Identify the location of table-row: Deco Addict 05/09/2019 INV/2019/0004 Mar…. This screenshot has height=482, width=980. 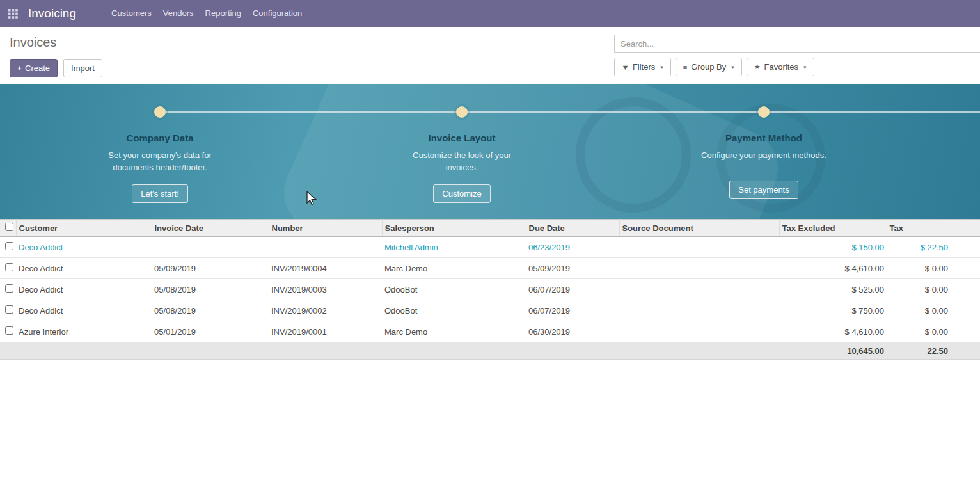
(490, 269).